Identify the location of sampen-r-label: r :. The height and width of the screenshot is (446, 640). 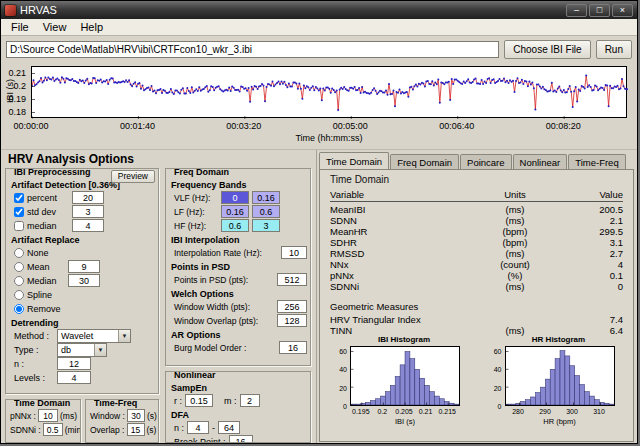
(178, 401).